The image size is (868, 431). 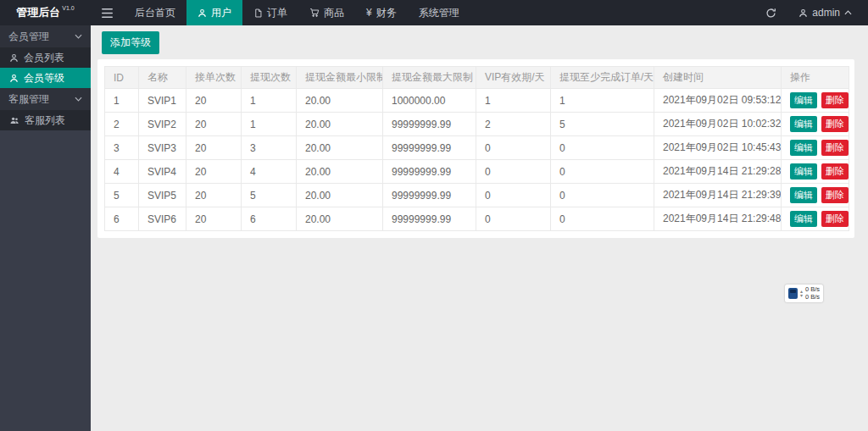 What do you see at coordinates (314, 13) in the screenshot?
I see `cart-icon` at bounding box center [314, 13].